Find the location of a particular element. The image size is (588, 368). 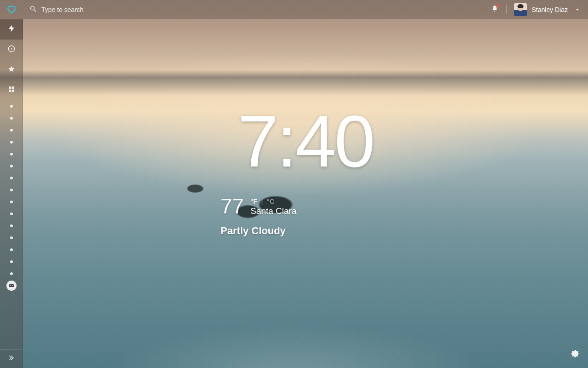

user-name-label: Stanley Diaz is located at coordinates (549, 10).